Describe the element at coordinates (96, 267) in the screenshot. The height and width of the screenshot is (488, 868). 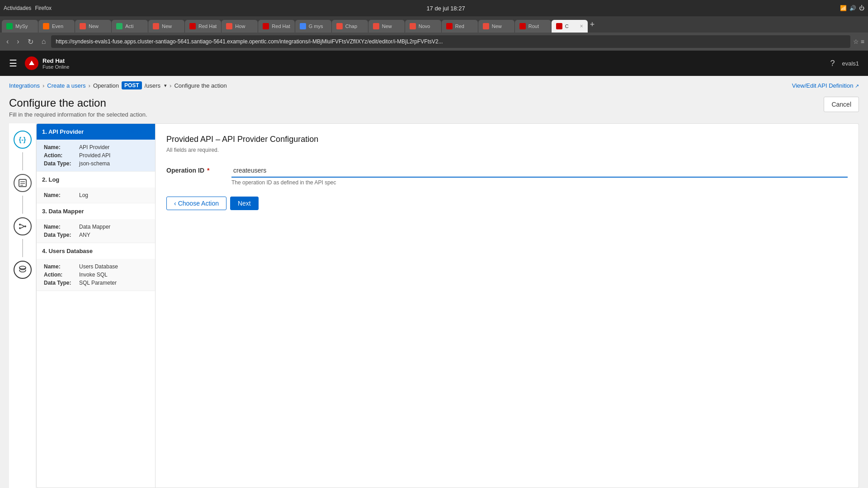
I see `sidebar-step-users-database: 4. Users Database Name: Users Database A…` at that location.